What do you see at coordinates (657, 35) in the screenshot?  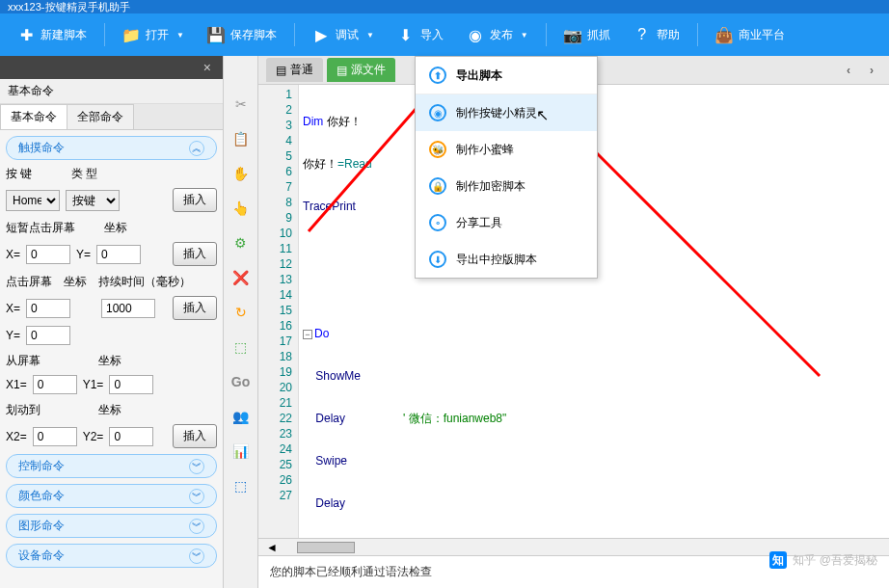 I see `help-button: ?帮助` at bounding box center [657, 35].